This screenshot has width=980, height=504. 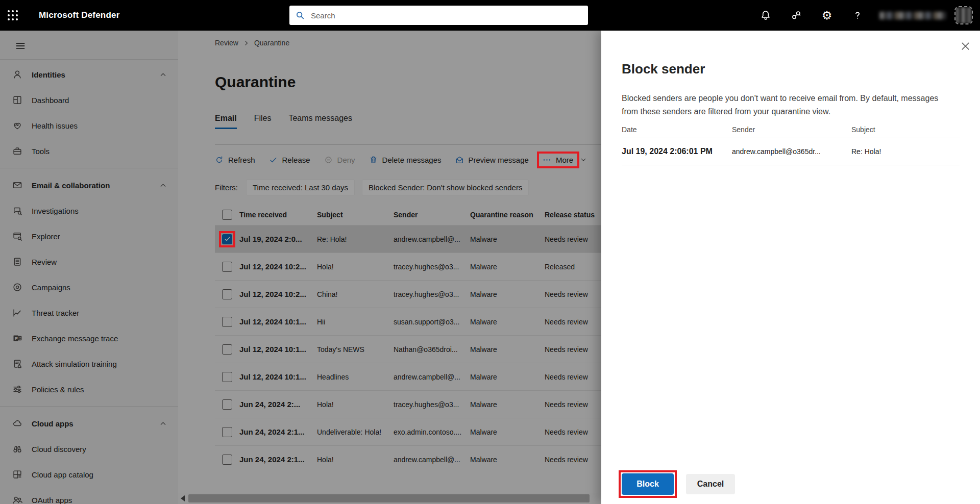 I want to click on gear-button: ⚙, so click(x=827, y=15).